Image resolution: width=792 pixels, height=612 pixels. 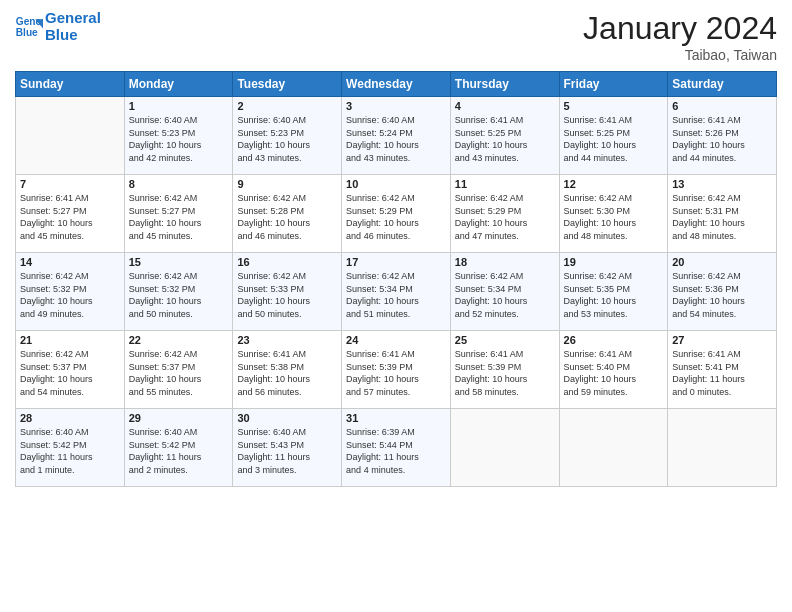 What do you see at coordinates (396, 448) in the screenshot?
I see `calendar-week-5: 28Sunrise: 6:40 AM Sunset: 5:42 PM Dayli…` at bounding box center [396, 448].